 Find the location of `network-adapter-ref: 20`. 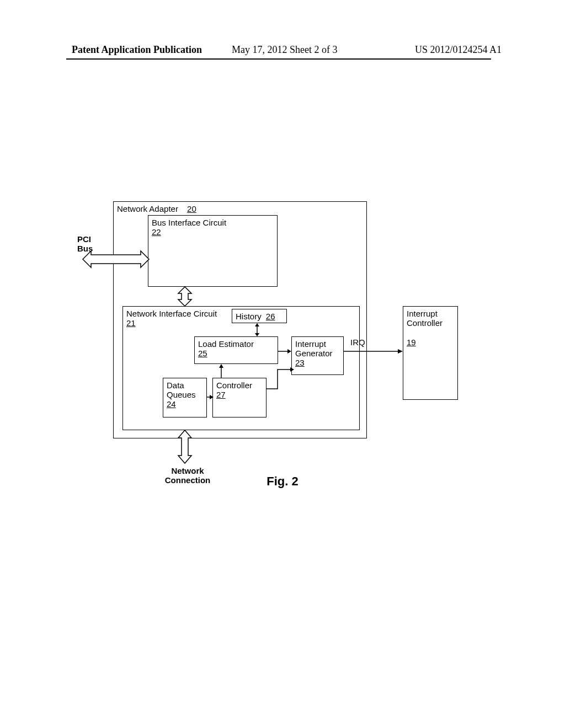

network-adapter-ref: 20 is located at coordinates (192, 208).